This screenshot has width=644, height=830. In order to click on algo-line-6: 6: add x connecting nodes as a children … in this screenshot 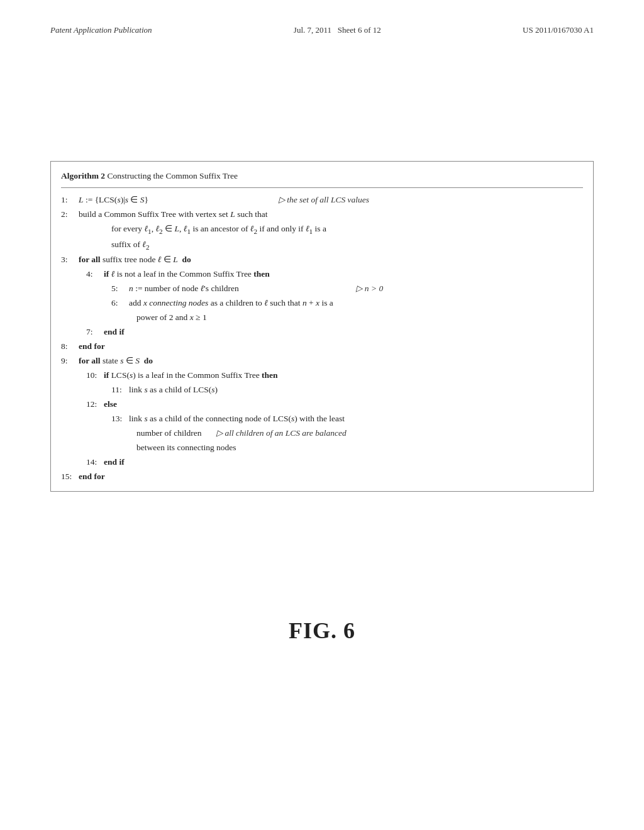, I will do `click(322, 303)`.